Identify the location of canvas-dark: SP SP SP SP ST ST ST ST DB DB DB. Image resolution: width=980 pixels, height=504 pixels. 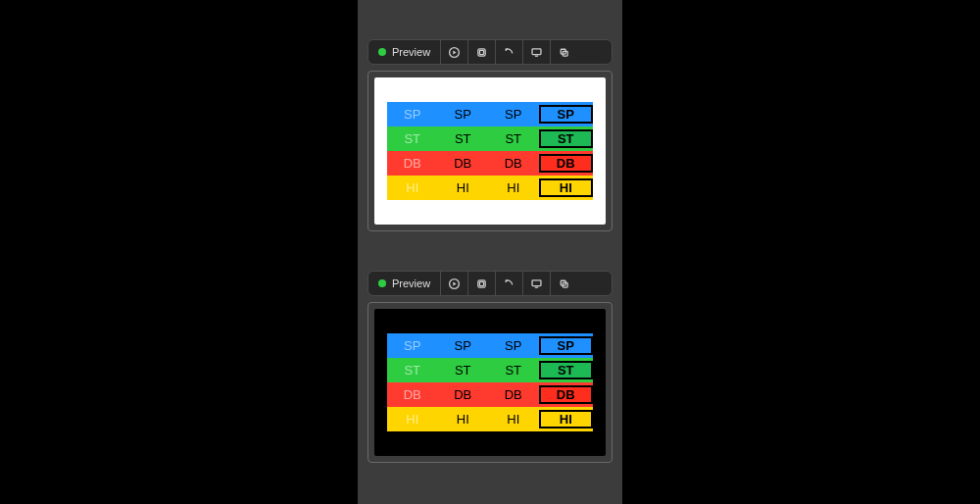
(490, 382).